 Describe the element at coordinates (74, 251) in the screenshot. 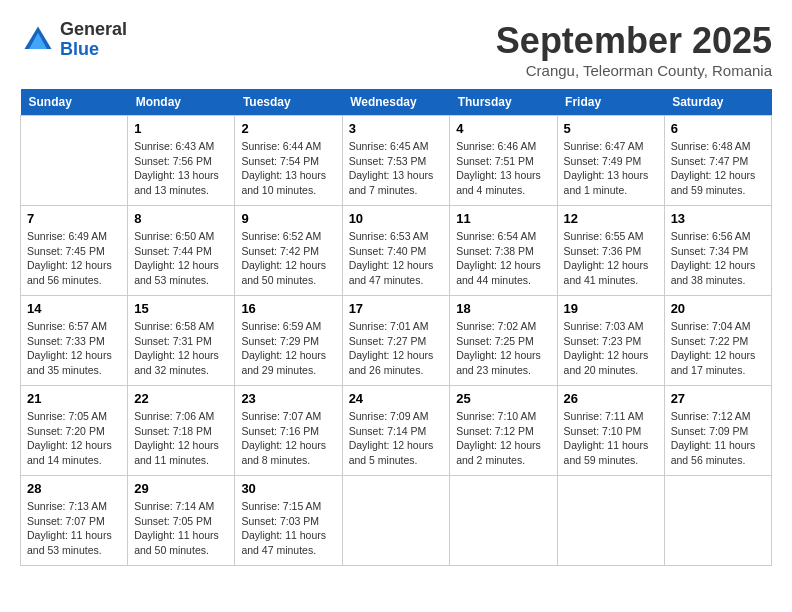

I see `calendar-cell: 7Sunrise: 6:49 AM Sunset: 7:45 PM Daylig…` at that location.